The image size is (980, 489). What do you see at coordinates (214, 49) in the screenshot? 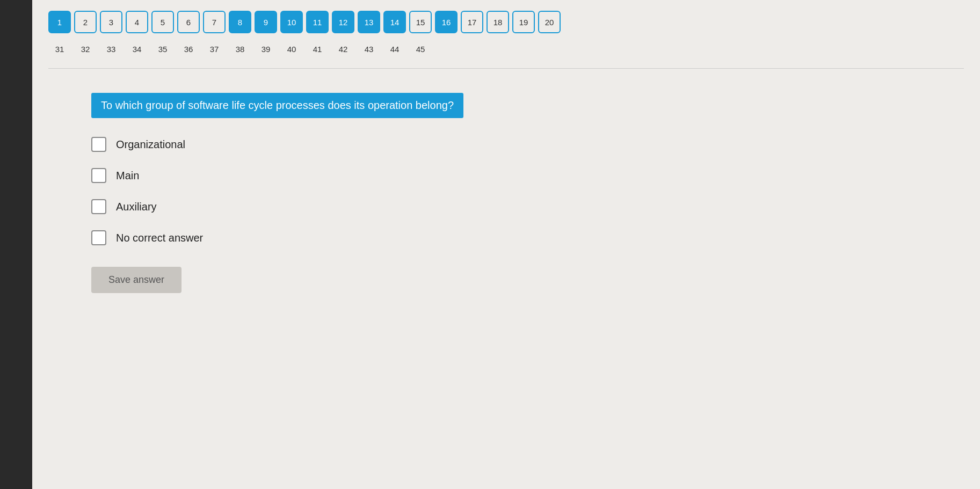
I see `nav-btn-37: 37` at bounding box center [214, 49].